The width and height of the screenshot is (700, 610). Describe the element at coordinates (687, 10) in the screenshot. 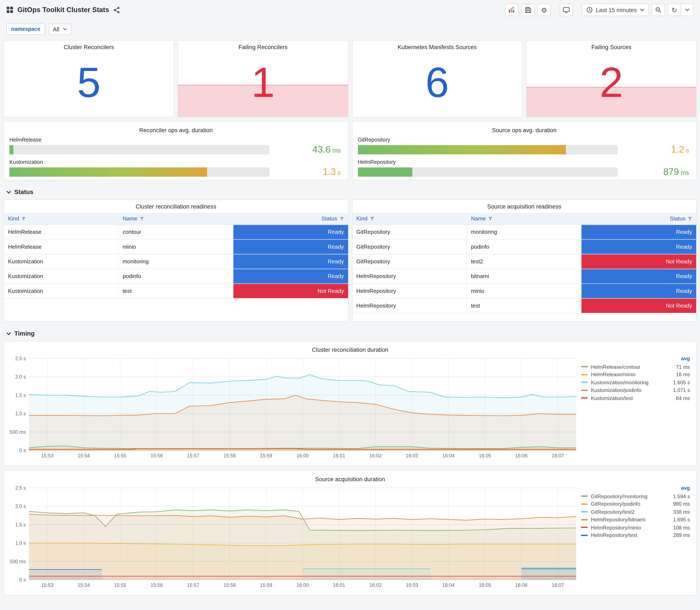

I see `refresh-interval-dropdown` at that location.